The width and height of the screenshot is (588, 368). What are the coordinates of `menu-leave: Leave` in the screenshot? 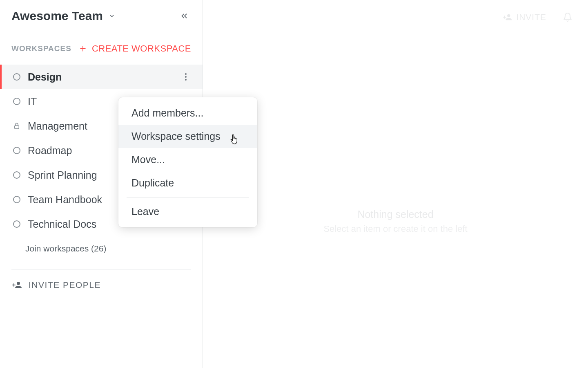 It's located at (188, 212).